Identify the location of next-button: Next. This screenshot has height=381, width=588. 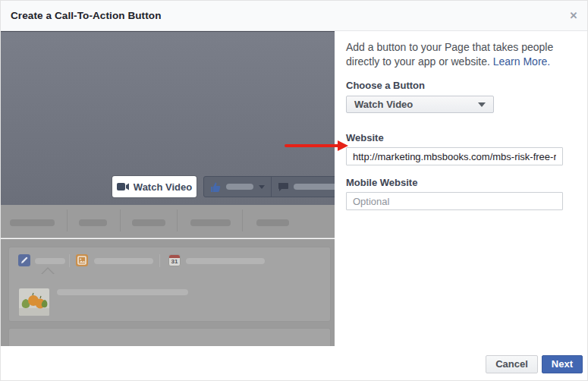
(562, 364).